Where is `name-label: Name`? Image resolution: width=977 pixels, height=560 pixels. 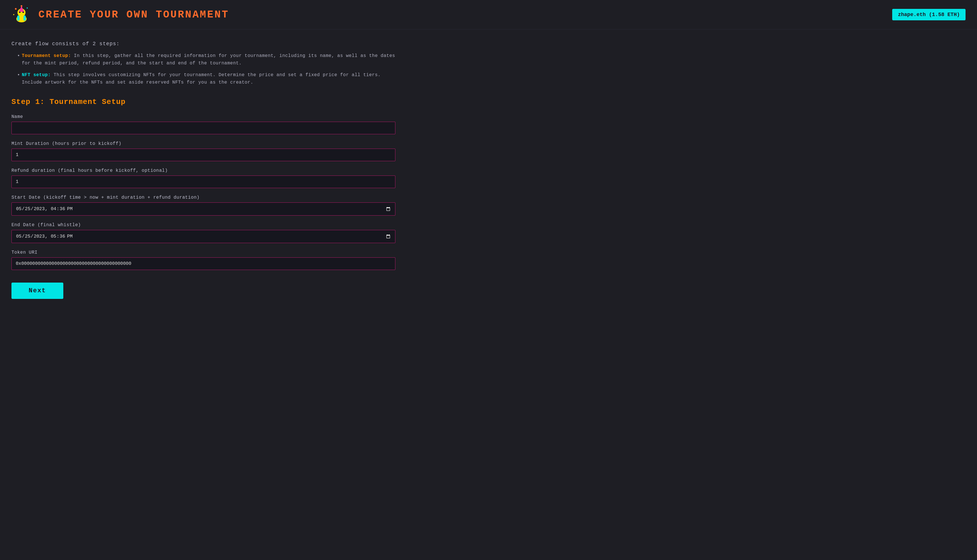
name-label: Name is located at coordinates (204, 117).